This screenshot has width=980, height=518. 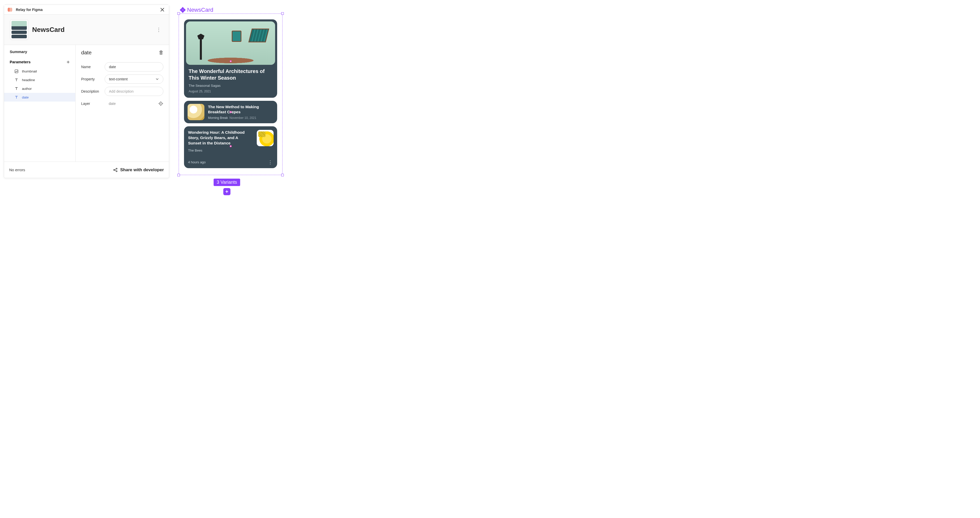 I want to click on property-select: text-content, so click(x=134, y=79).